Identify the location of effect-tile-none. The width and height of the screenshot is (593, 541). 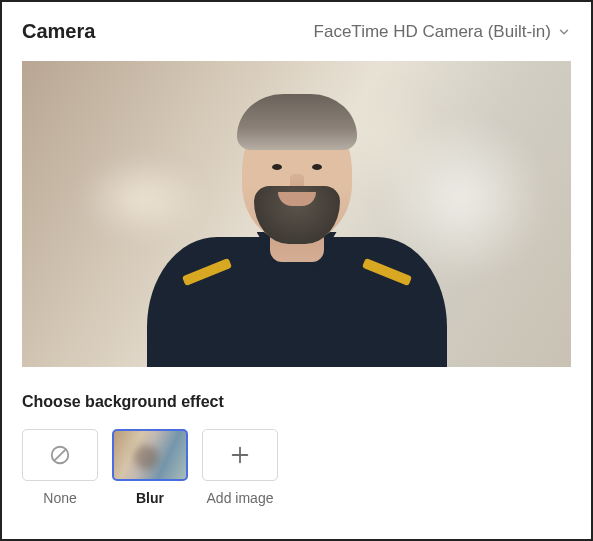
(60, 455).